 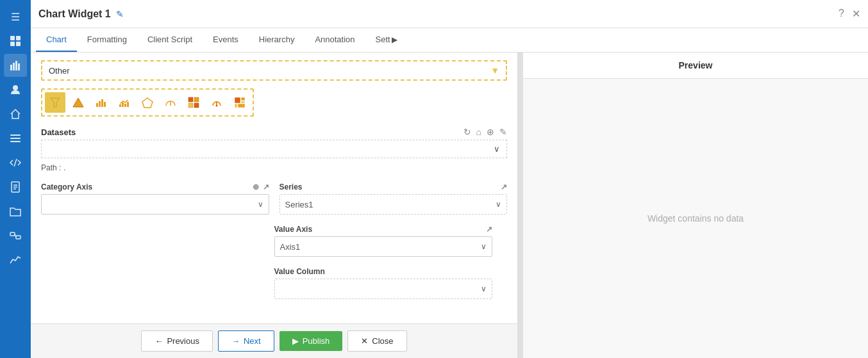 What do you see at coordinates (489, 229) in the screenshot?
I see `value-axis-arrow-icon: ↗` at bounding box center [489, 229].